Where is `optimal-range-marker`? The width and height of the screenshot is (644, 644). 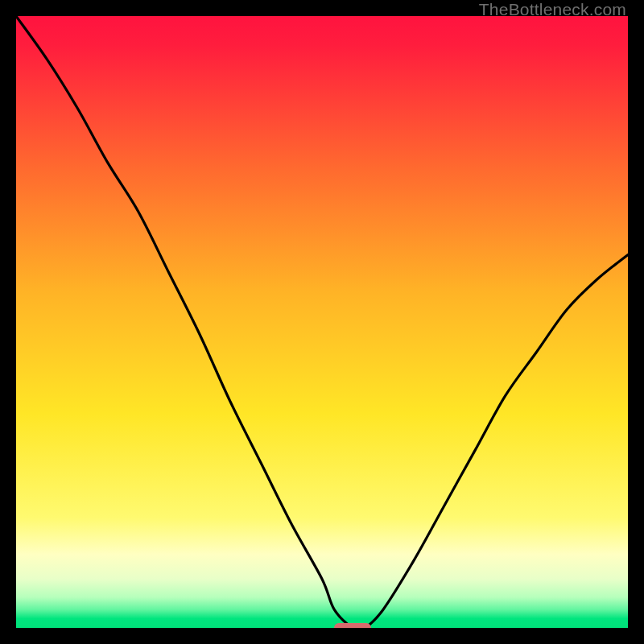 optimal-range-marker is located at coordinates (353, 625).